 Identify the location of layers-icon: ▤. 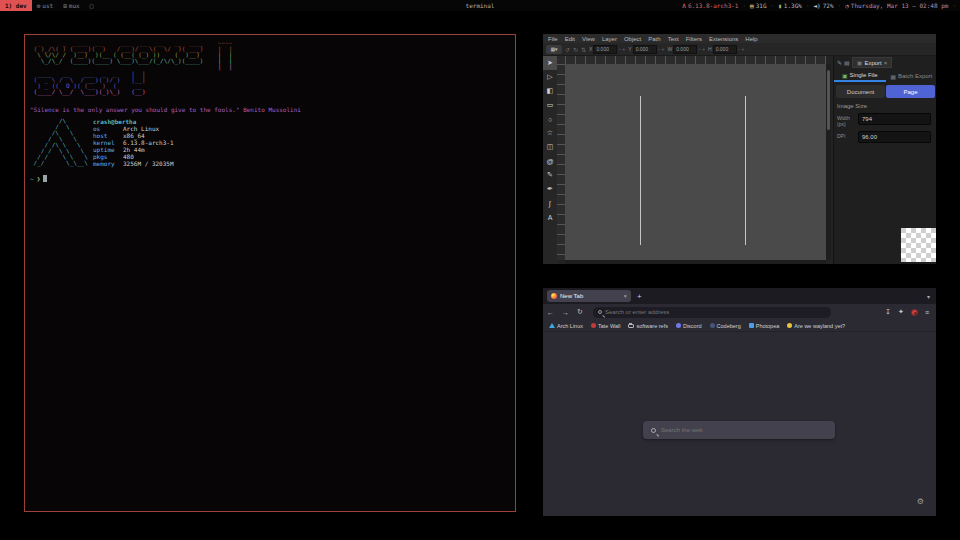
(847, 62).